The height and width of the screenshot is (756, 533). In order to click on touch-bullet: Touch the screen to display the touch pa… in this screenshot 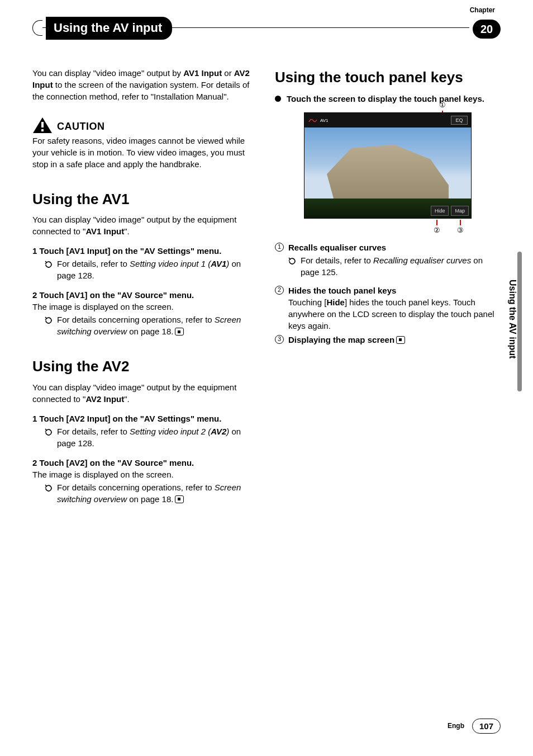, I will do `click(388, 98)`.